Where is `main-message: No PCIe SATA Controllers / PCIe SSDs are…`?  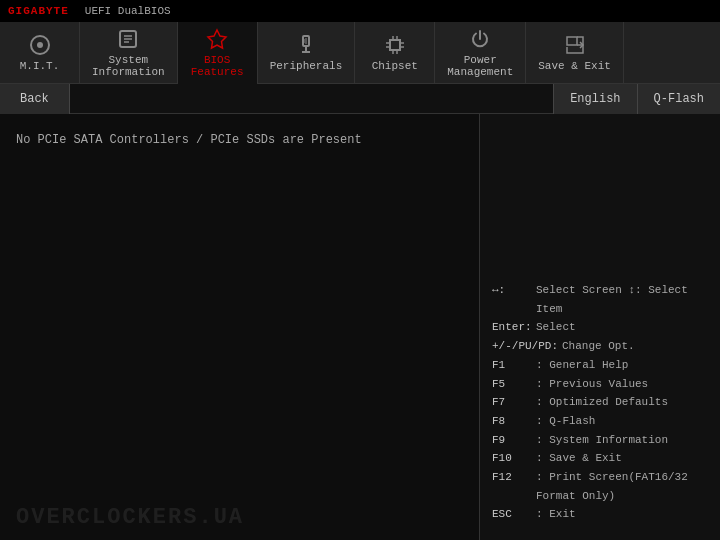 main-message: No PCIe SATA Controllers / PCIe SSDs are… is located at coordinates (189, 140).